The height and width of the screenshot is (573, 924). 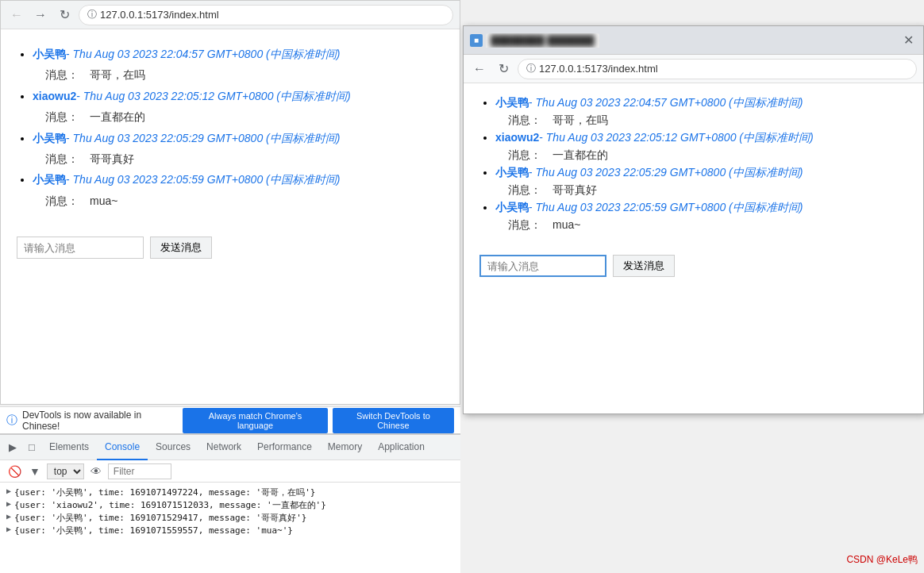 What do you see at coordinates (908, 40) in the screenshot?
I see `overlay-close-button: ✕` at bounding box center [908, 40].